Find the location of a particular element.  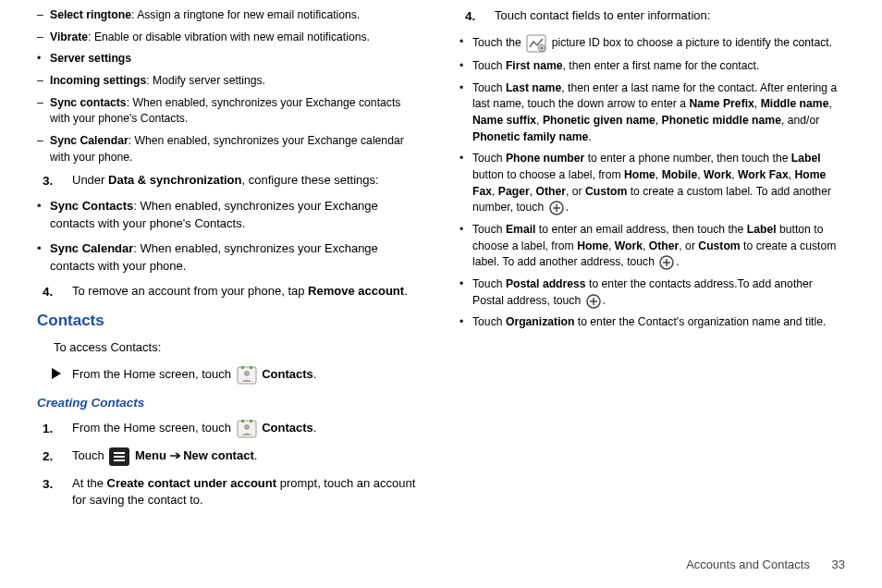

dash-list: Select ringtone: Assign a ringtone for n… is located at coordinates (229, 26).